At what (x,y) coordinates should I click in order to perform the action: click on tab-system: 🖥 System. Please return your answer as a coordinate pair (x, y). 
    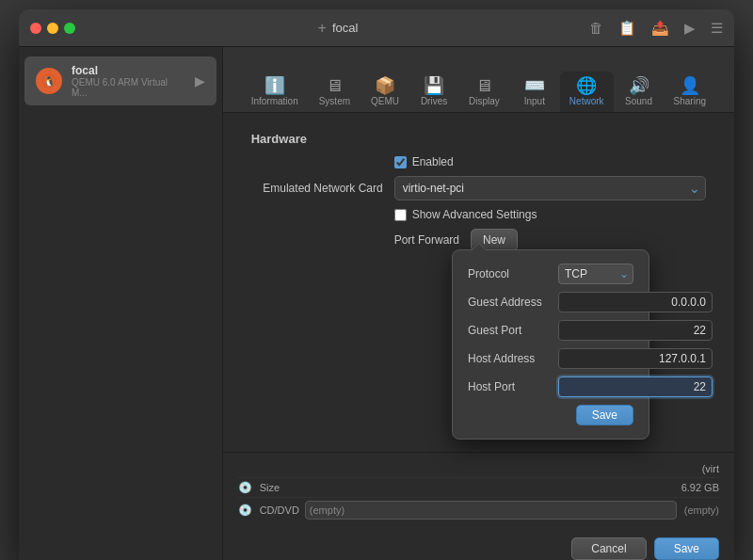
    Looking at the image, I should click on (335, 92).